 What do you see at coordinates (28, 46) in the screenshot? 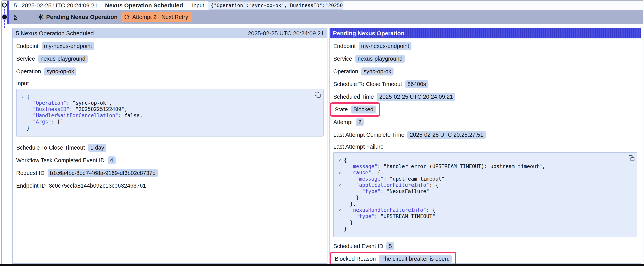
I see `field-label: Endpoint` at bounding box center [28, 46].